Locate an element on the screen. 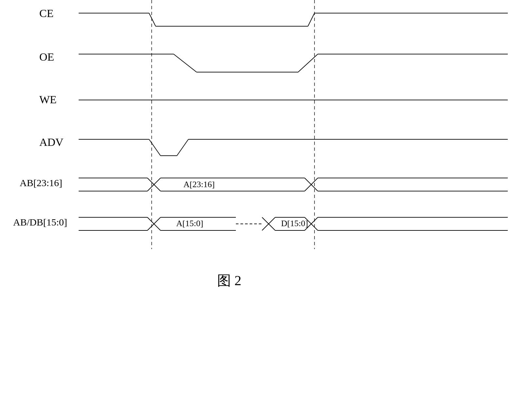 This screenshot has width=532, height=413. ce-label: CE is located at coordinates (47, 13).